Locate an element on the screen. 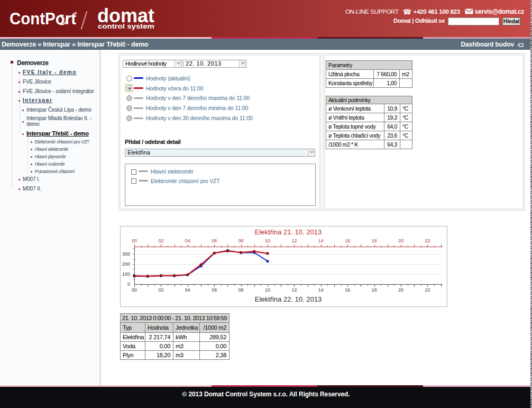  svg-text: Elektřina 22. 10. 2013 is located at coordinates (288, 300).